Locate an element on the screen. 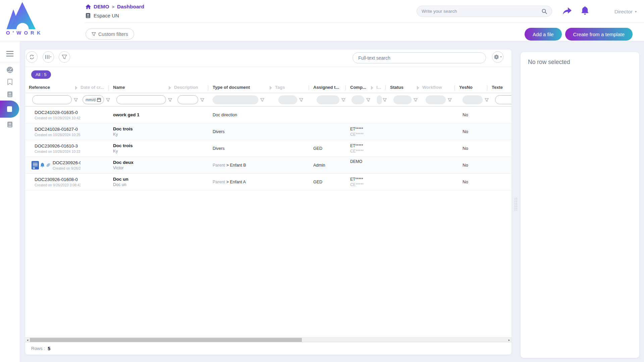 The image size is (644, 362). table-row: DOC241028-01635-0 Created on 10/28/2024 … is located at coordinates (268, 115).